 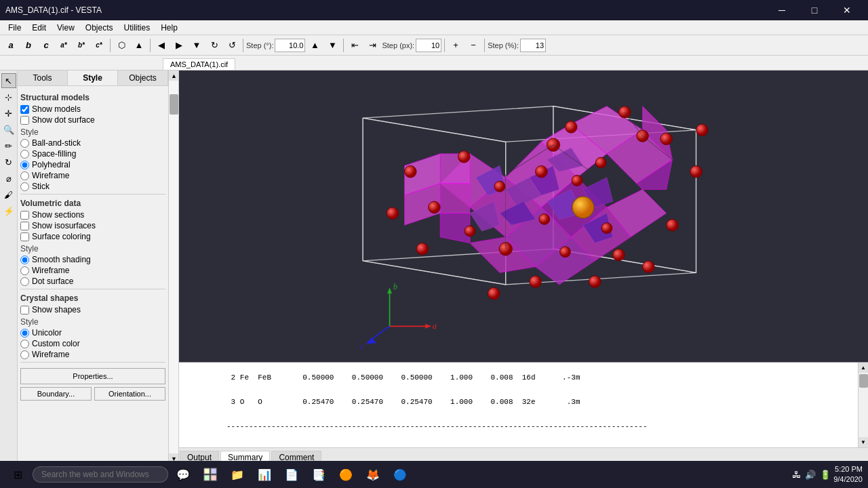 I want to click on crystal-custom-radio, so click(x=24, y=344).